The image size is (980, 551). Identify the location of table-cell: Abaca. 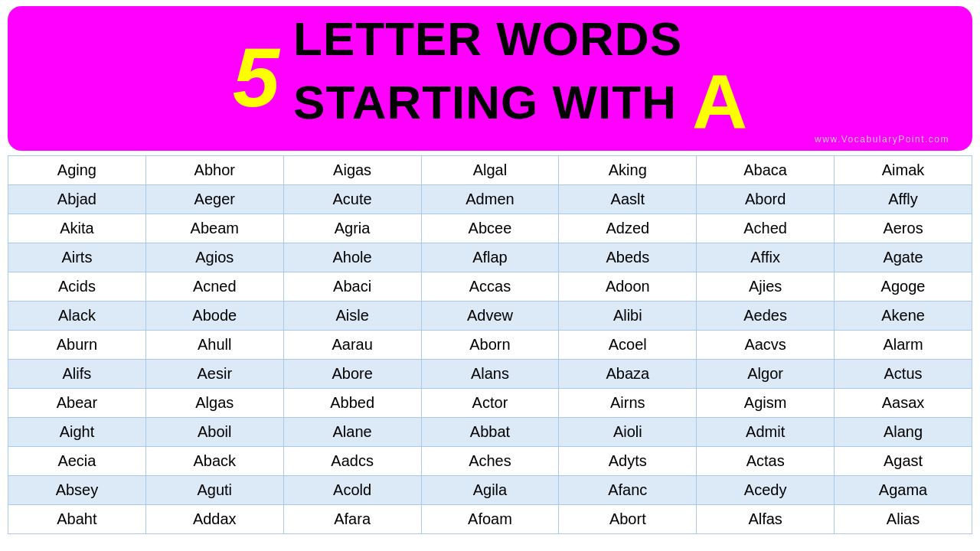
(766, 171).